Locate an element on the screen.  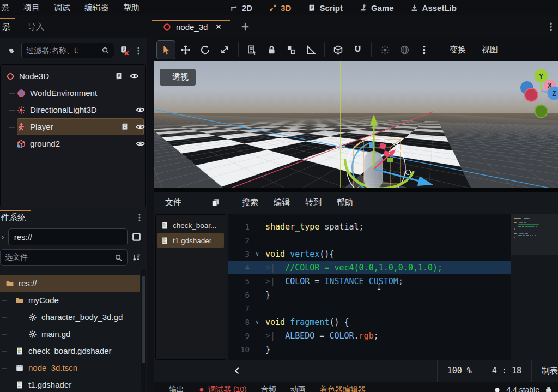
dock-tab-0: 景 is located at coordinates (10, 27).